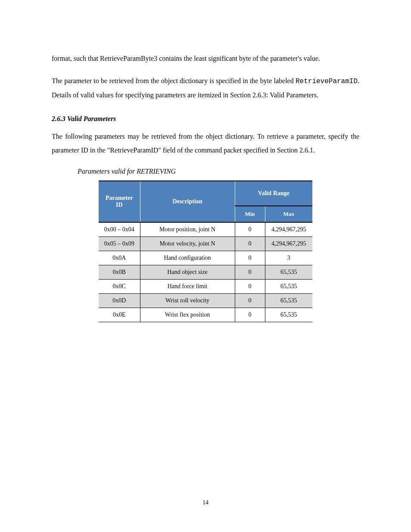 The width and height of the screenshot is (411, 532). What do you see at coordinates (206, 193) in the screenshot?
I see `table-header-row: Parameter ID Description Valid Range` at bounding box center [206, 193].